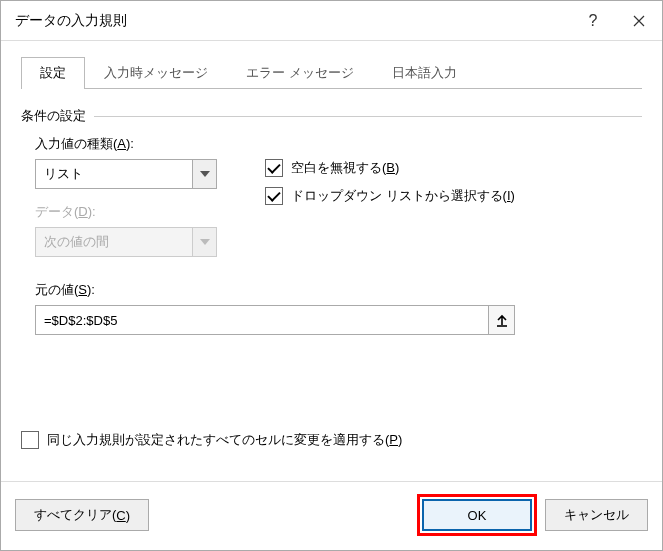 The width and height of the screenshot is (663, 551). I want to click on in-cell-dropdown-label: ドロップダウン リストから選択する(I), so click(403, 196).